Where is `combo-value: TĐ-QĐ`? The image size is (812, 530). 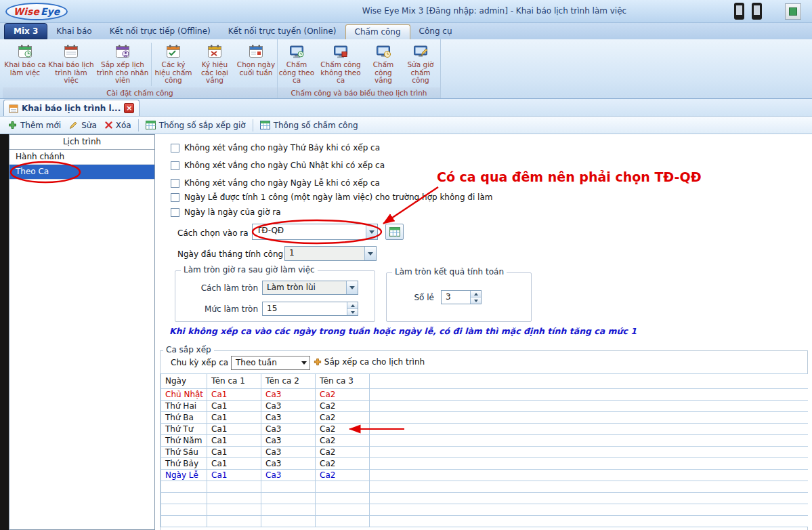 combo-value: TĐ-QĐ is located at coordinates (309, 232).